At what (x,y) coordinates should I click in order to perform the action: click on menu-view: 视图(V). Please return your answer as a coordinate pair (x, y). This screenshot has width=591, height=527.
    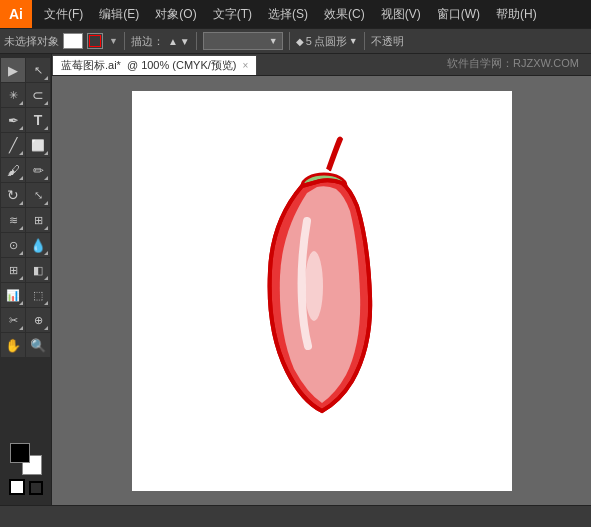
    Looking at the image, I should click on (401, 14).